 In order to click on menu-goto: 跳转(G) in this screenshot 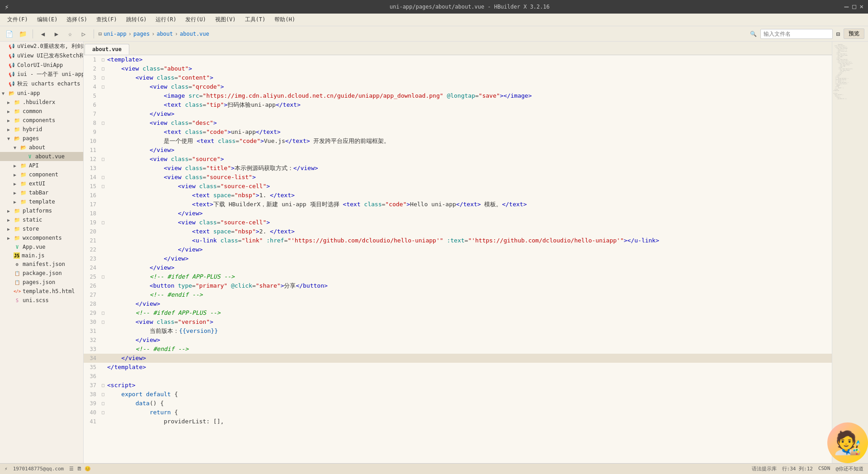, I will do `click(137, 20)`.